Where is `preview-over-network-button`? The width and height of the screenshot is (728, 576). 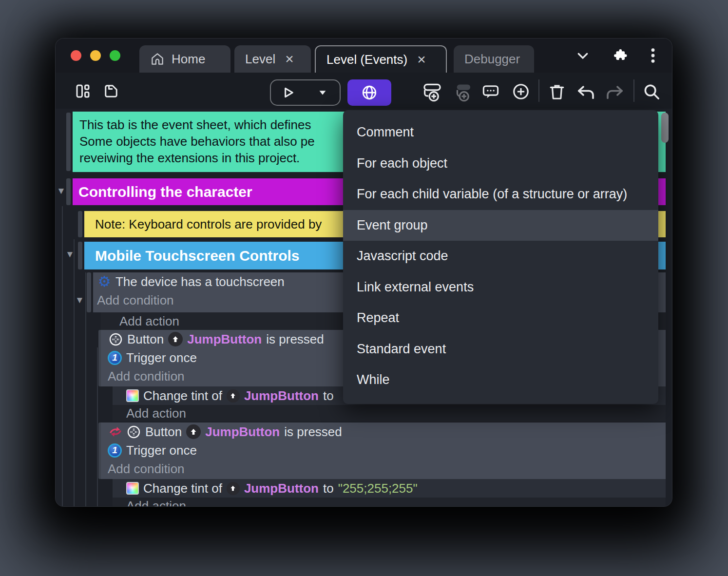 preview-over-network-button is located at coordinates (369, 93).